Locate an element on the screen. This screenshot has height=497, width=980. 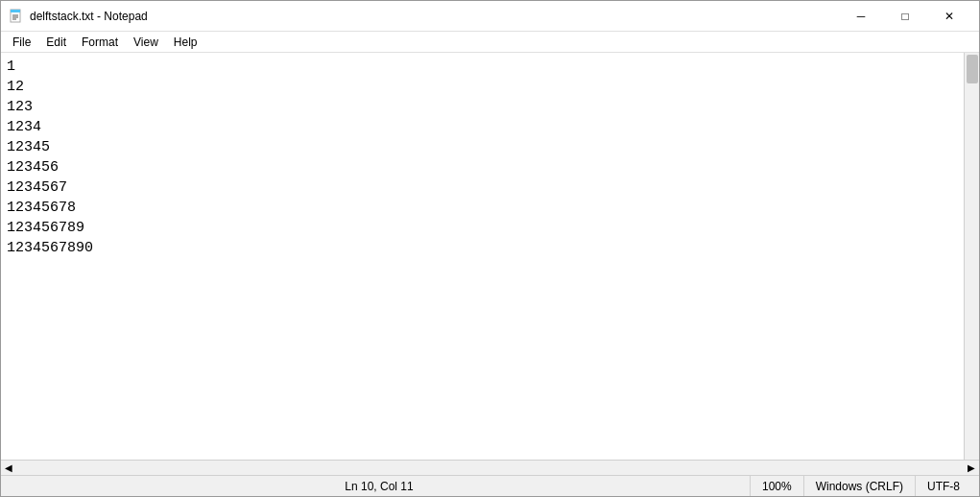
menu-format: Format is located at coordinates (100, 42).